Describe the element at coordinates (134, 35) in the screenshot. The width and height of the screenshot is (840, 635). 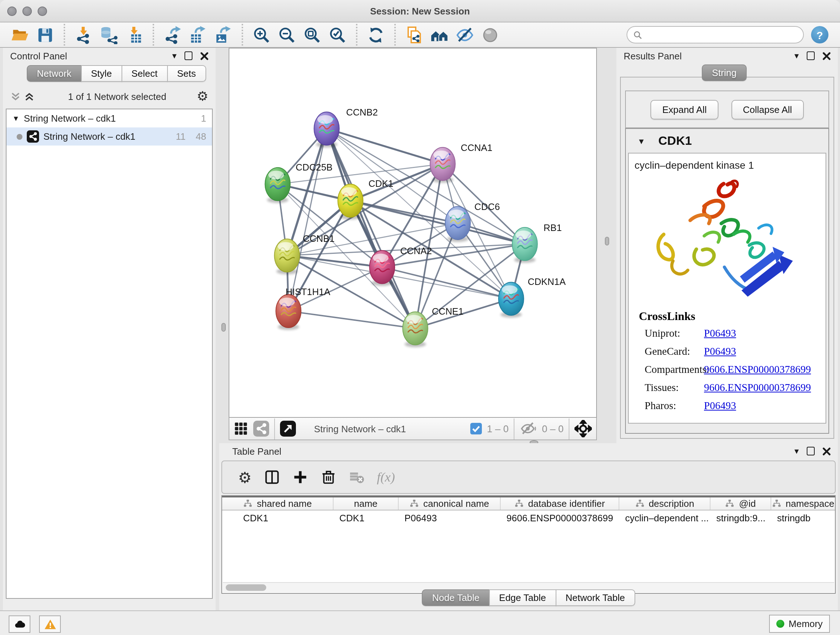
I see `import-table-file-icon` at that location.